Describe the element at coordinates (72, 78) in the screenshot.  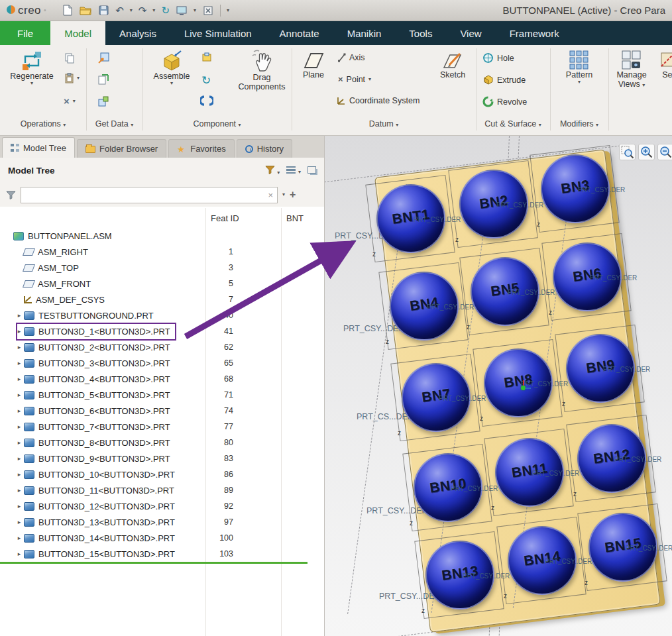
I see `paste-button: ▾` at that location.